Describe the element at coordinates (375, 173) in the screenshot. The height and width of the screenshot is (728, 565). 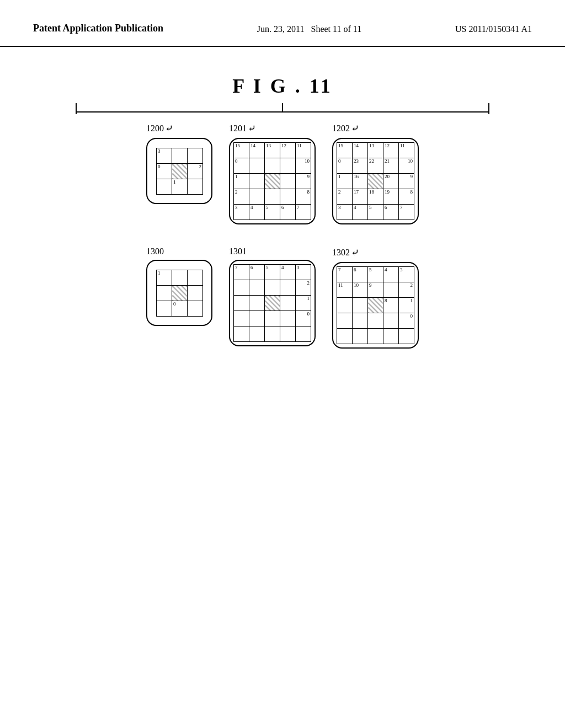
I see `diagram-1202: 1202 ⤶ 15 14 13 12 11 0 23 22` at that location.